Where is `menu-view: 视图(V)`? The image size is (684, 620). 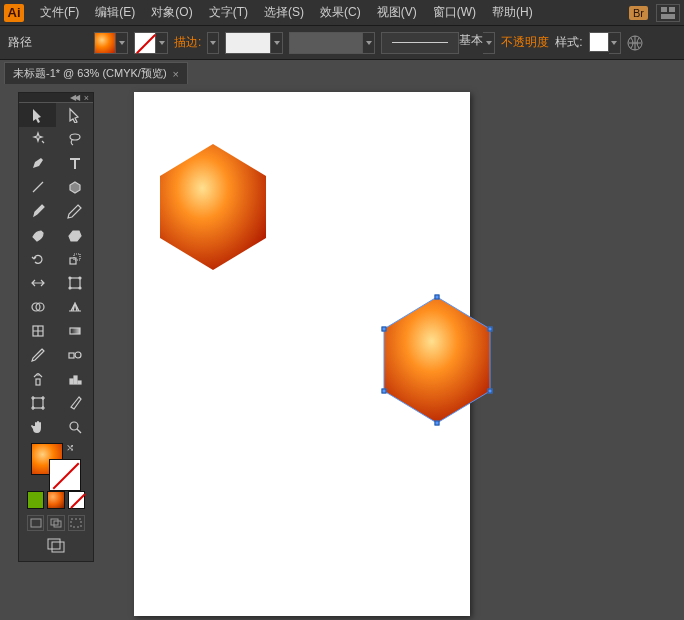
menu-view: 视图(V) is located at coordinates (397, 12).